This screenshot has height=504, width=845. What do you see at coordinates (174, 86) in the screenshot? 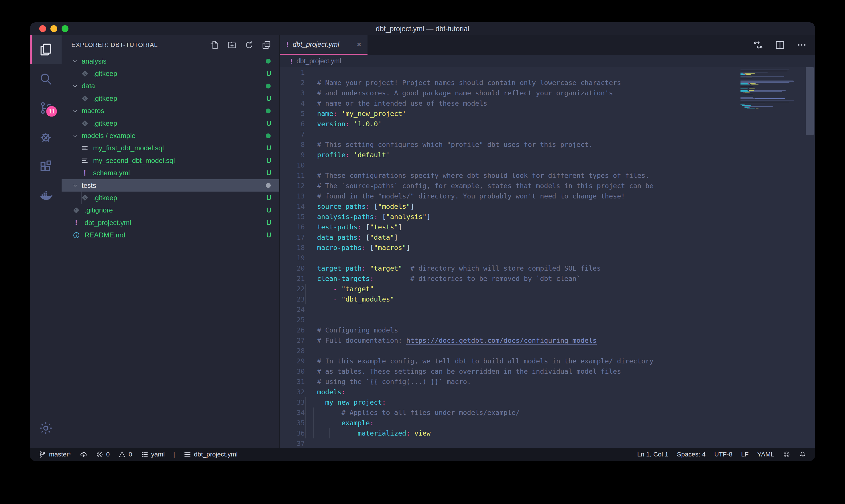
I see `tree-item-label: data` at bounding box center [174, 86].